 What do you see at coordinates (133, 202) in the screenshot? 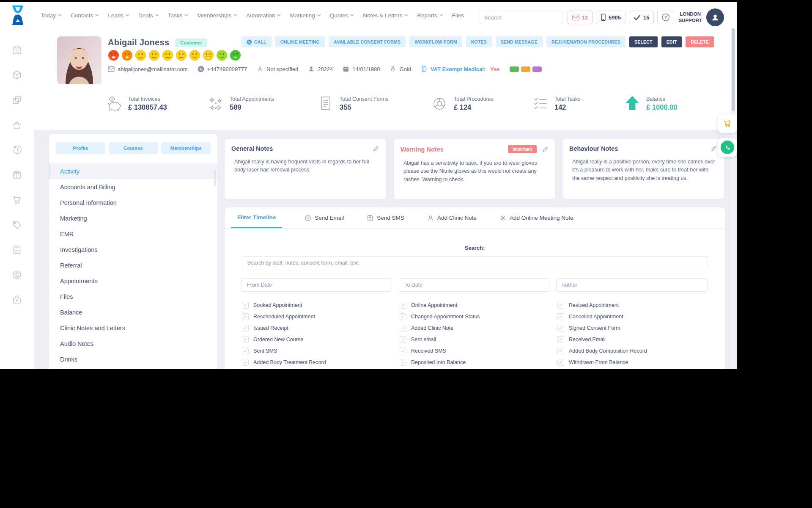
I see `menu-item-personal-information: Personal Information` at bounding box center [133, 202].